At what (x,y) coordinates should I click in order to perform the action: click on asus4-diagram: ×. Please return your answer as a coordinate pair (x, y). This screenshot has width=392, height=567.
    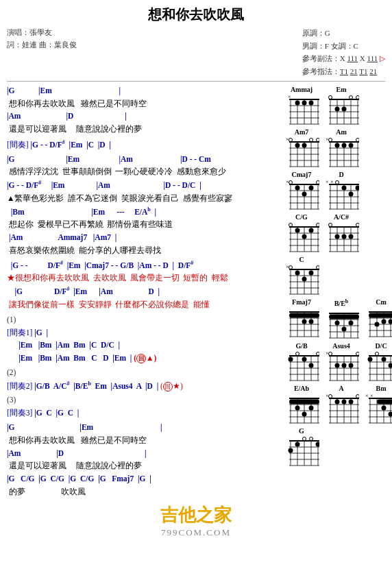
    Looking at the image, I should click on (341, 366).